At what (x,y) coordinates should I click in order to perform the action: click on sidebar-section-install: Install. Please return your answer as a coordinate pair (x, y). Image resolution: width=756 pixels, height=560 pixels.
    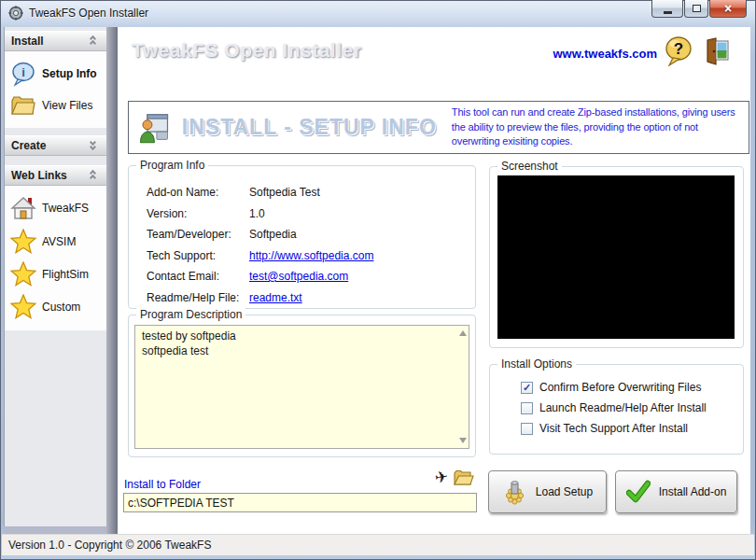
    Looking at the image, I should click on (56, 41).